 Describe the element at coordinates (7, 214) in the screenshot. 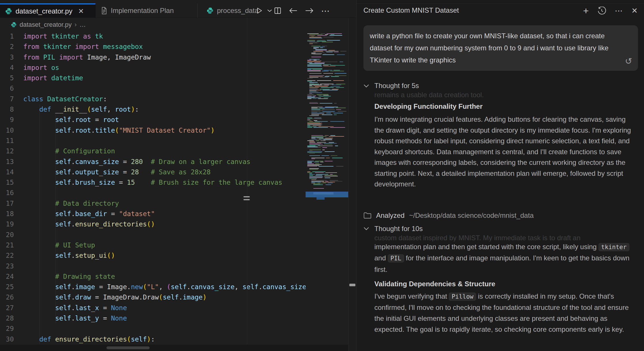

I see `line-number: 18` at that location.